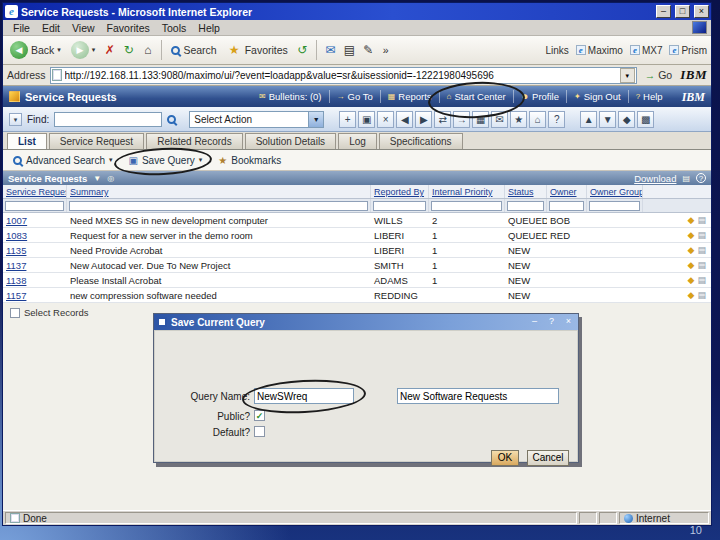  Describe the element at coordinates (598, 96) in the screenshot. I see `nav-sign-out: ✦ Sign Out` at that location.